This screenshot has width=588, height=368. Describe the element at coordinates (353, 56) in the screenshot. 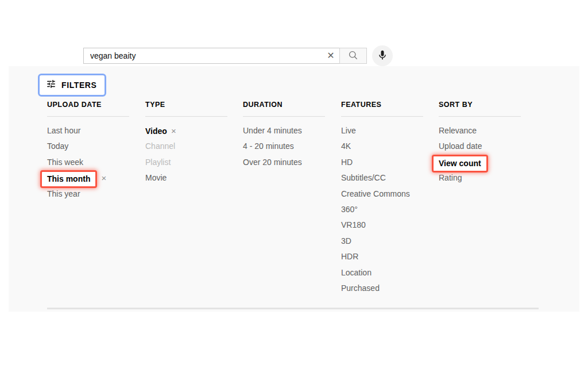

I see `search-button` at that location.